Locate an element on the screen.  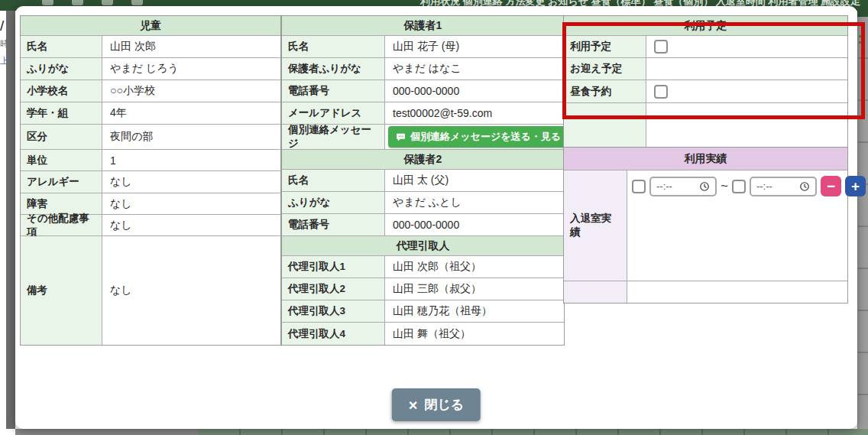
table-row: 利用予定 is located at coordinates (706, 47).